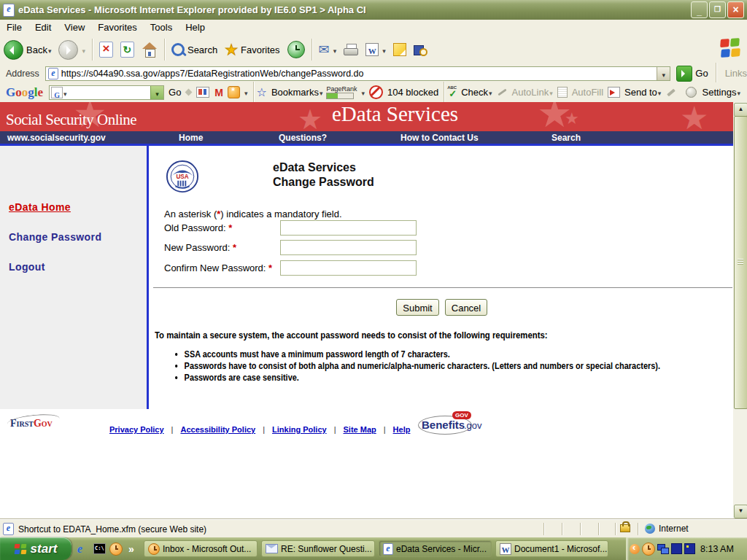  I want to click on tray-app-icon, so click(677, 548).